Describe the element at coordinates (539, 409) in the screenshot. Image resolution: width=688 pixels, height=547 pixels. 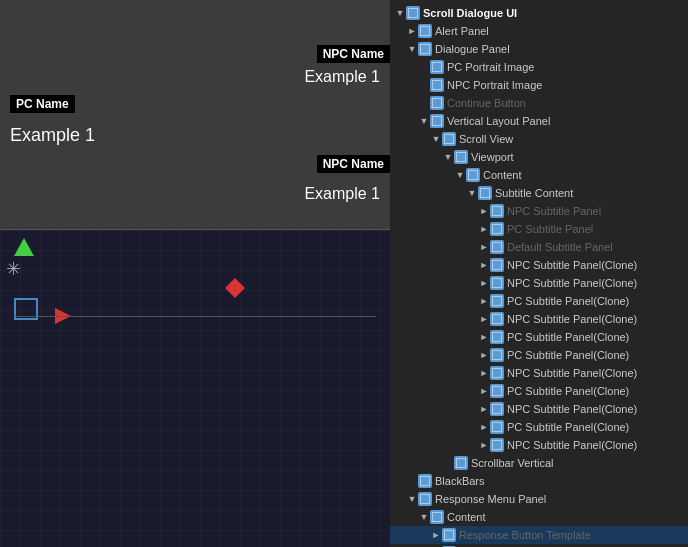
I see `tree-item-npc-subtitle-clone5: NPC Subtitle Panel(Clone)` at that location.